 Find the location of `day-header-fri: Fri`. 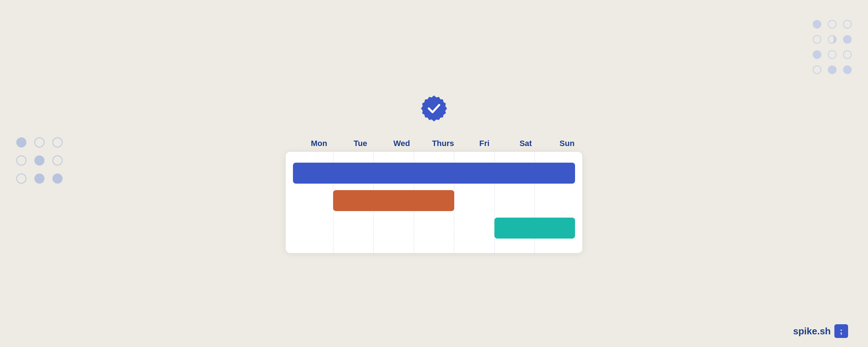

day-header-fri: Fri is located at coordinates (484, 143).